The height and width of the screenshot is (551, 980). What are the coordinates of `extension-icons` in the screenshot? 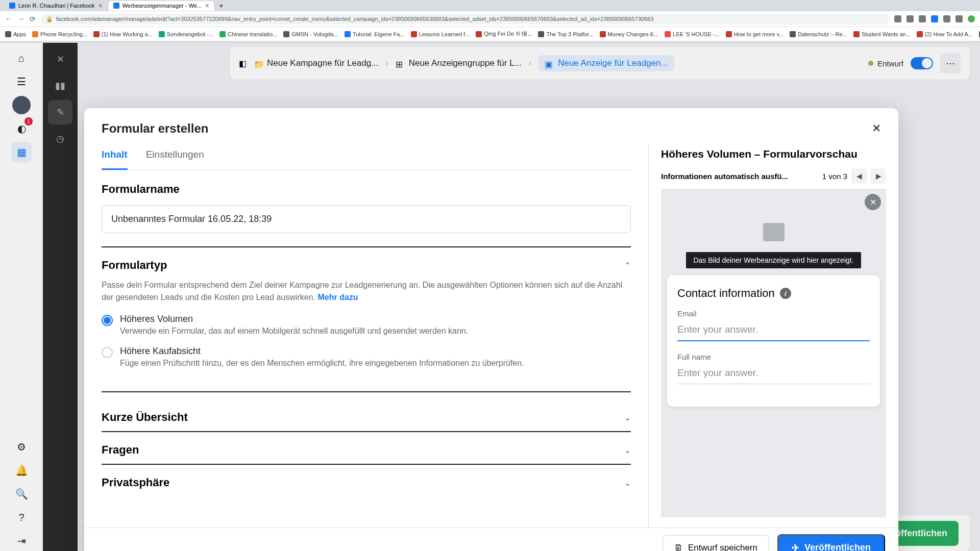 It's located at (935, 19).